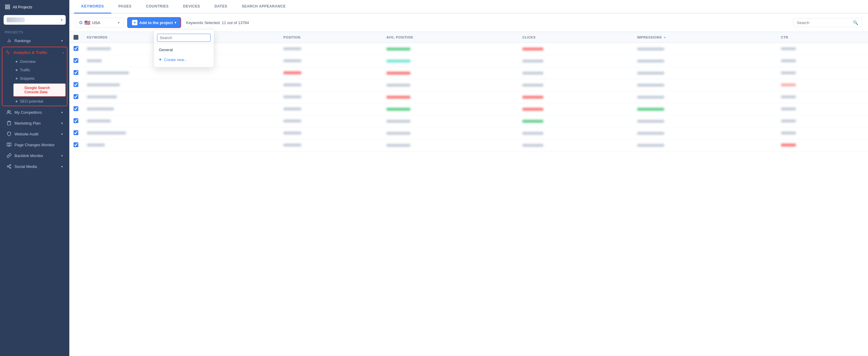  What do you see at coordinates (221, 7) in the screenshot?
I see `tab-dates: DATES` at bounding box center [221, 7].